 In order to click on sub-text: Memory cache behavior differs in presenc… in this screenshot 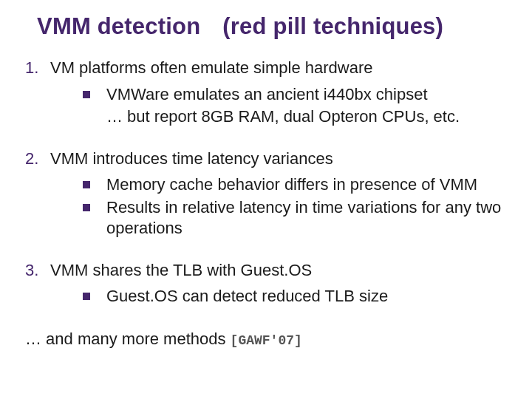, I will do `click(307, 185)`.